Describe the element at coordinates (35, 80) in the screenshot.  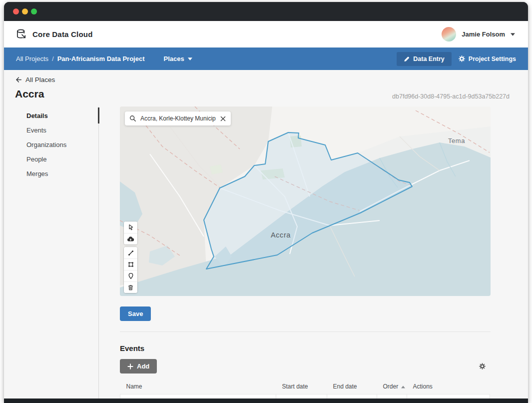
I see `back-to-all-places-link: All Places` at that location.